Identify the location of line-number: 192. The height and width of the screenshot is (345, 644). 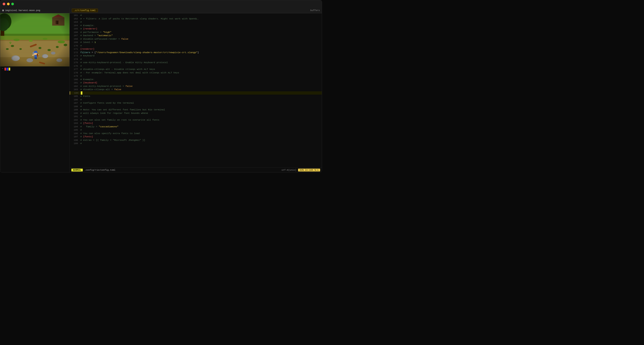
(74, 120).